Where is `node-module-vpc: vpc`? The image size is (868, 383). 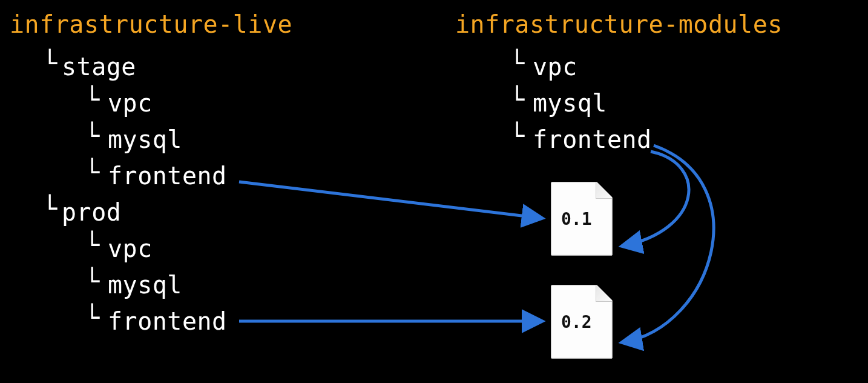
node-module-vpc: vpc is located at coordinates (555, 67).